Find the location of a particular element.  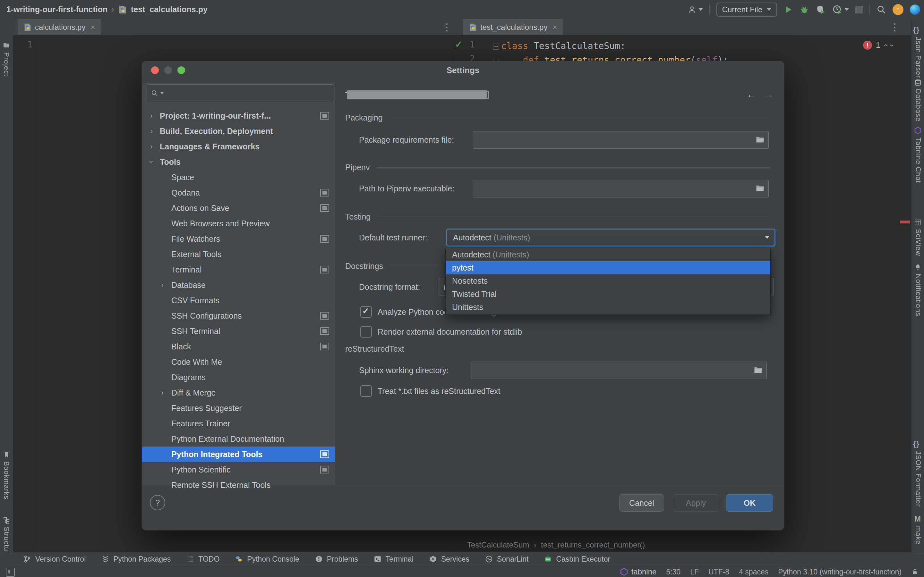

pipenv-path-field is located at coordinates (621, 189).